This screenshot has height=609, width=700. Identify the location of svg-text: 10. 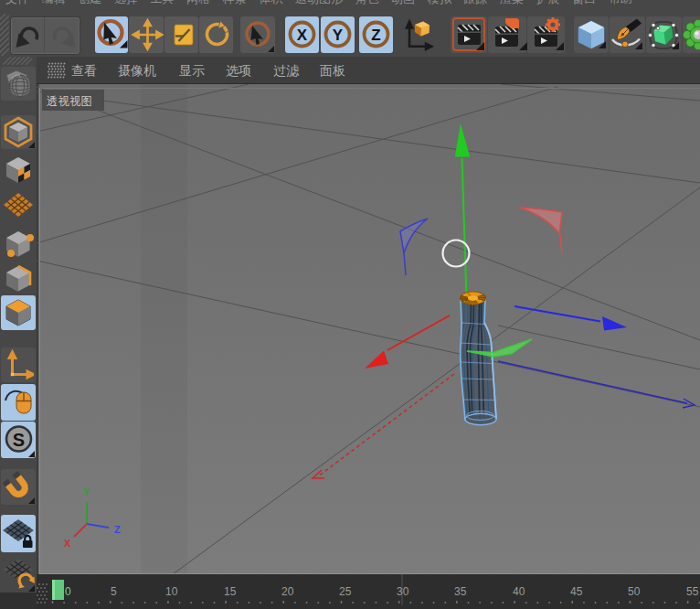
(172, 592).